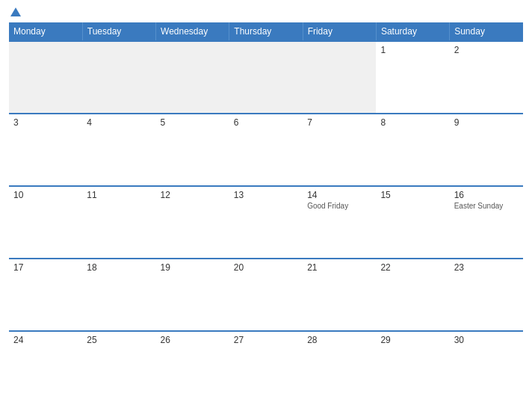 The height and width of the screenshot is (411, 532). Describe the element at coordinates (193, 223) in the screenshot. I see `calendar-cell: 12` at that location.